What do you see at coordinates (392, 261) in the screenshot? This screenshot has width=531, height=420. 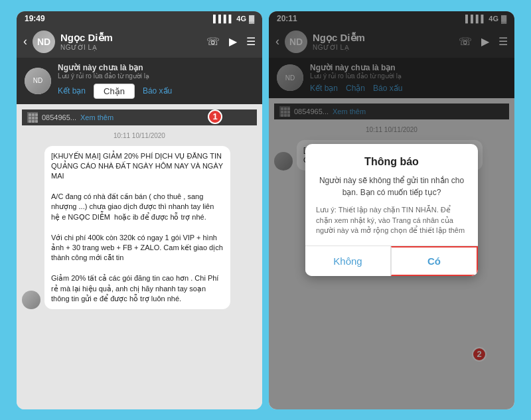 I see `dialog-buttons: Không Có` at bounding box center [392, 261].